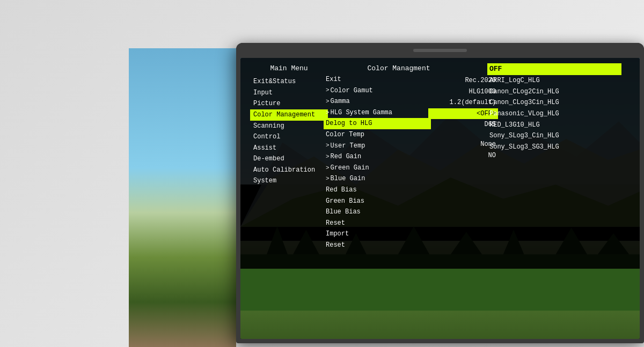  I want to click on menu-item-auto-calibration: Auto Calibration, so click(289, 171).